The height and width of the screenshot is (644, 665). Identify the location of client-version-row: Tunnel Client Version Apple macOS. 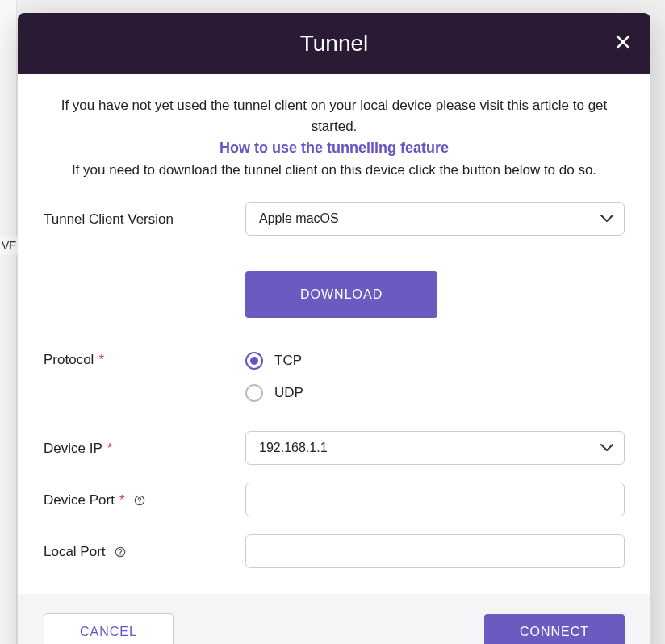
(334, 219).